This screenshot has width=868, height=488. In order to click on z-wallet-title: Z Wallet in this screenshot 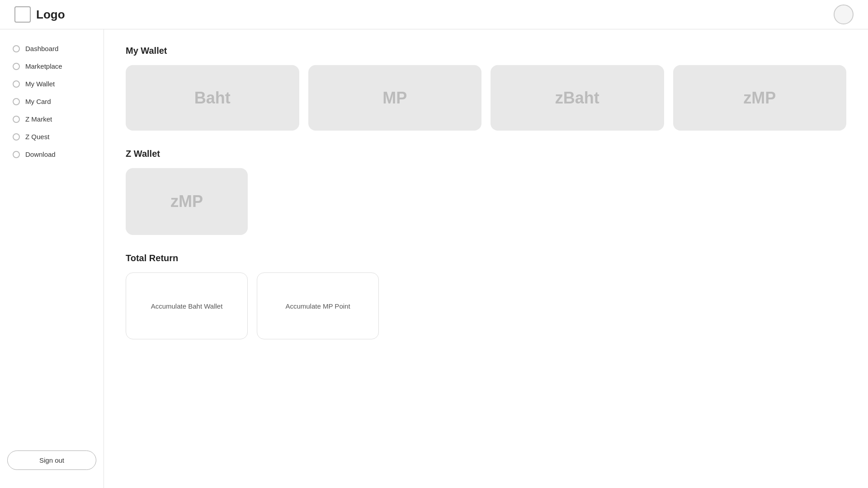, I will do `click(486, 154)`.